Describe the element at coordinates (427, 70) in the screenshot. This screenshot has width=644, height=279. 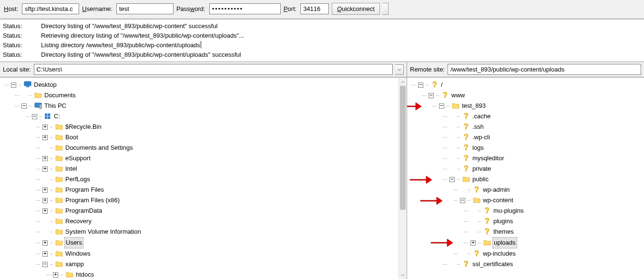
I see `remote-site-label: Remote site:` at that location.